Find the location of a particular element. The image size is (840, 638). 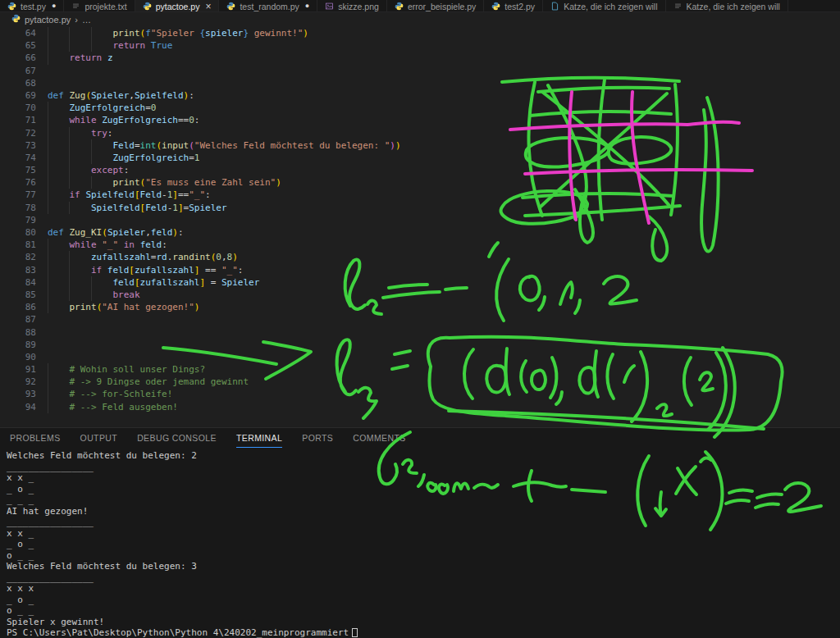

line-number: 91 is located at coordinates (18, 369).